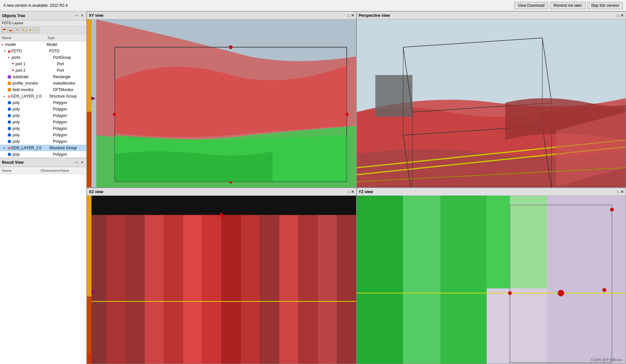 The image size is (626, 364). What do you see at coordinates (43, 162) in the screenshot?
I see `result-view-header: Result View — ✕` at bounding box center [43, 162].